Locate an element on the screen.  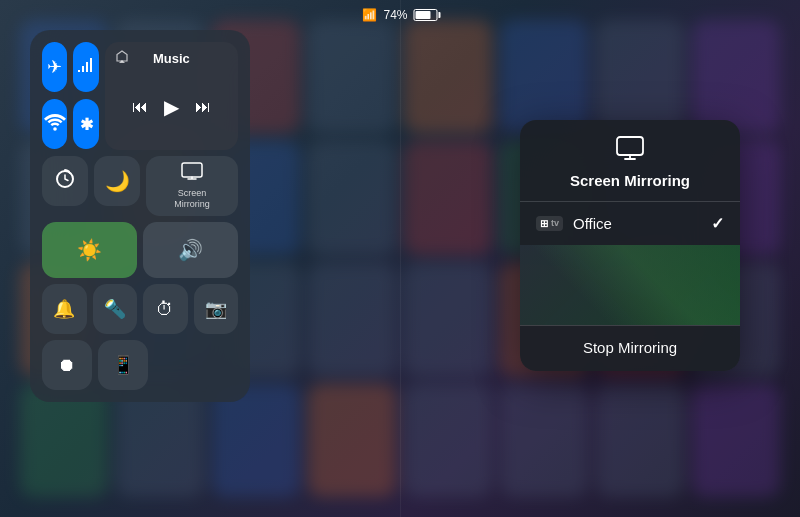
mirroring-title: Screen Mirroring is located at coordinates (630, 180).